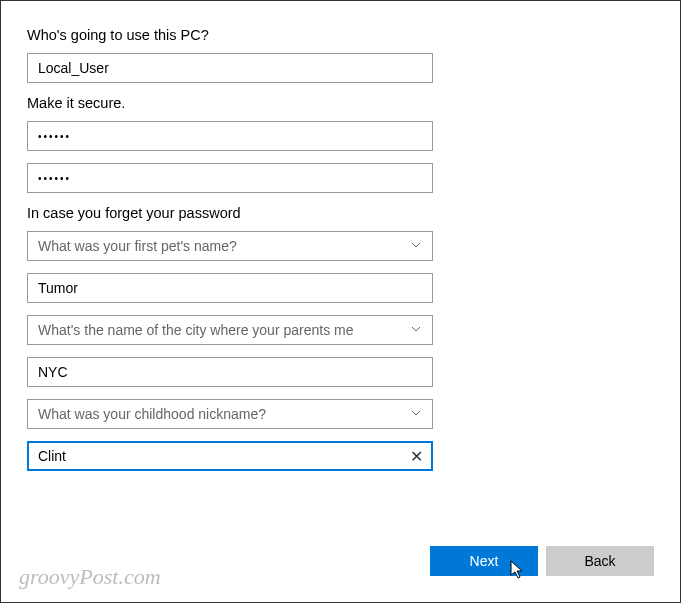 This screenshot has width=681, height=603. Describe the element at coordinates (52, 456) in the screenshot. I see `security-answer-3-value: Clint` at that location.